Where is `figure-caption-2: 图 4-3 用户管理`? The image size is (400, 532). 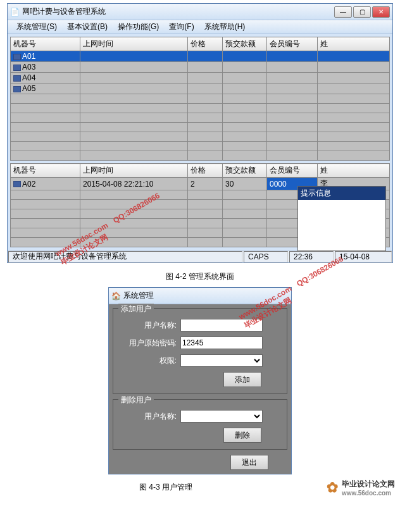
figure-caption-2: 图 4-3 用户管理 is located at coordinates (166, 487).